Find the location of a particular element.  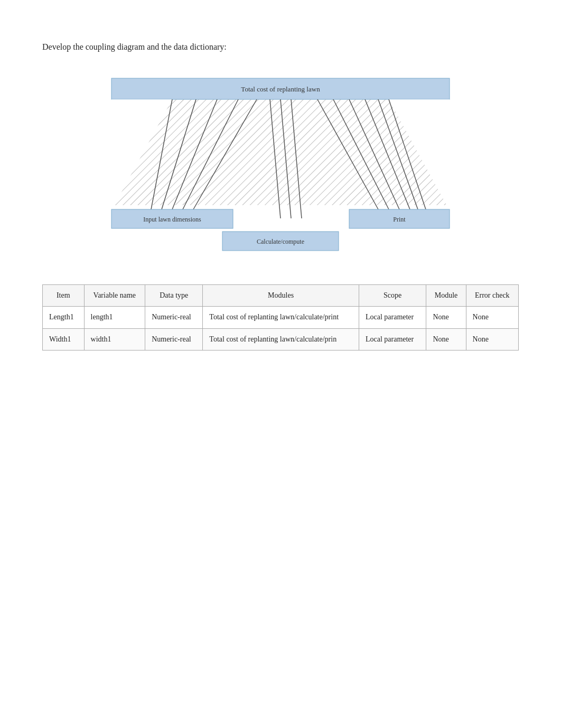

col-header-scope: Scope is located at coordinates (392, 296).